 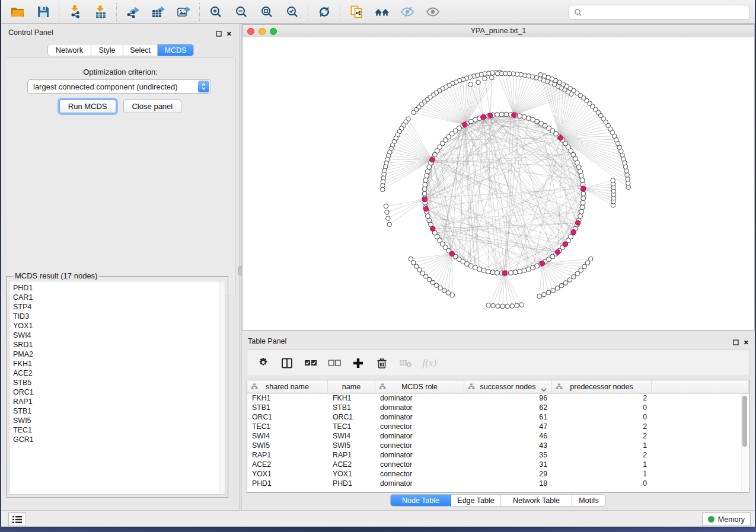 What do you see at coordinates (382, 12) in the screenshot?
I see `first-neighbors-button` at bounding box center [382, 12].